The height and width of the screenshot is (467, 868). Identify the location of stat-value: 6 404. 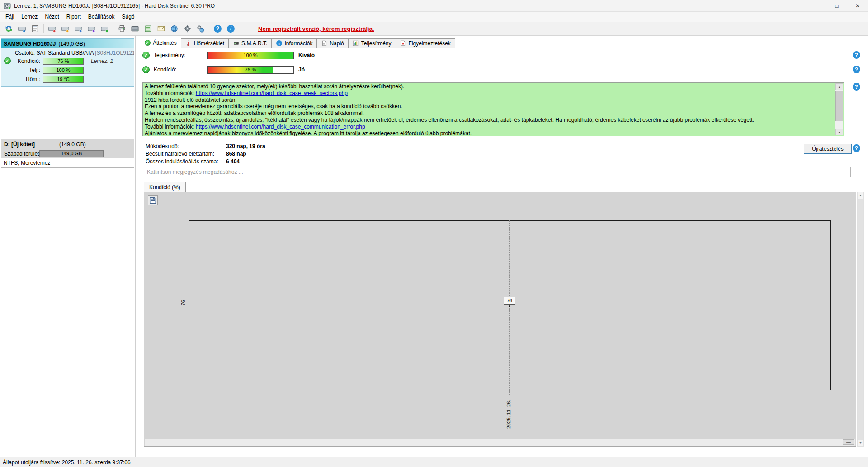
(233, 162).